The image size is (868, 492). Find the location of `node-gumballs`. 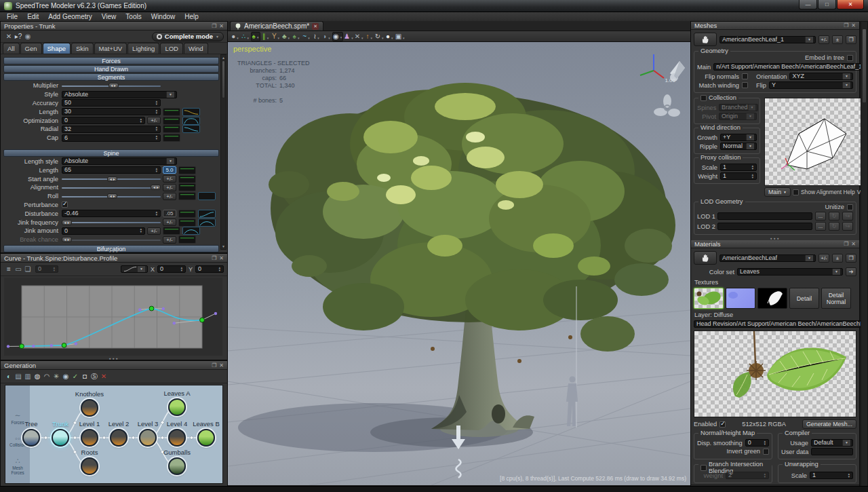

node-gumballs is located at coordinates (177, 466).